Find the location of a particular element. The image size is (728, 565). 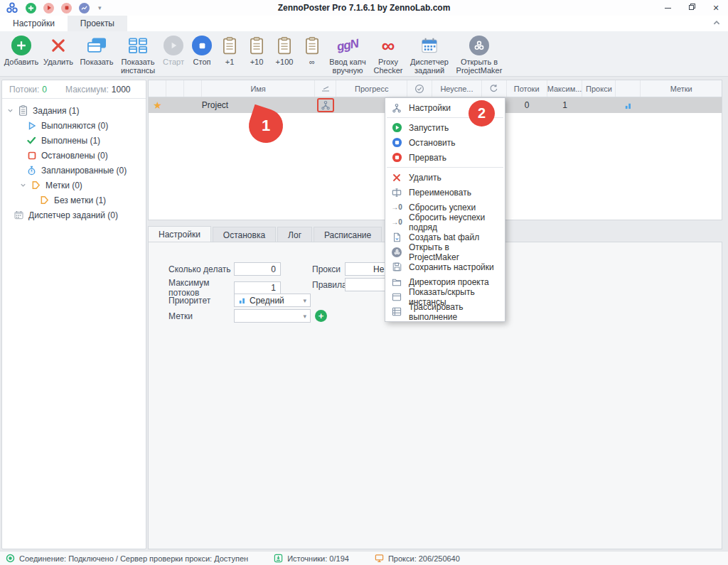

sources-icon is located at coordinates (279, 559).